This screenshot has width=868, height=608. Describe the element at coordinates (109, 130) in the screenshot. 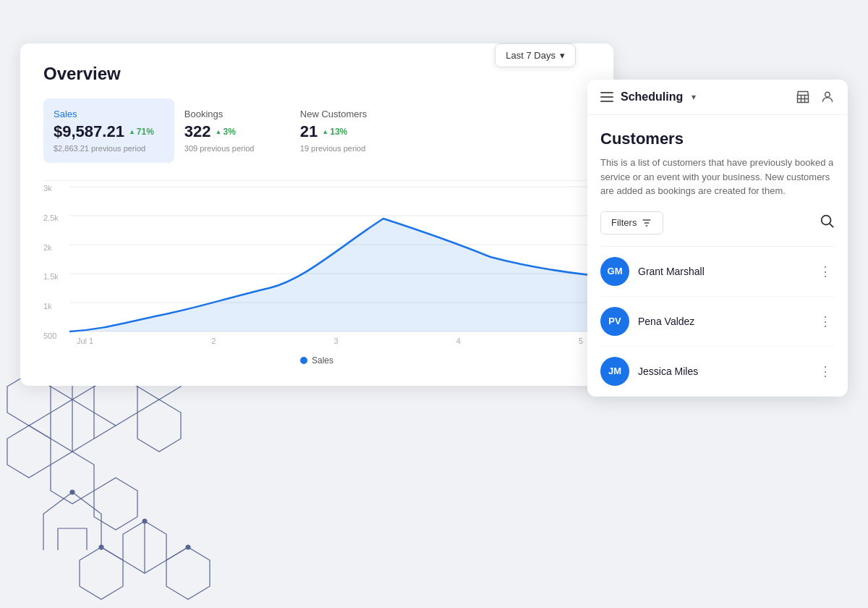

I see `stat-sales: Sales $9,587.21 71% $2,863.21 previous p…` at that location.